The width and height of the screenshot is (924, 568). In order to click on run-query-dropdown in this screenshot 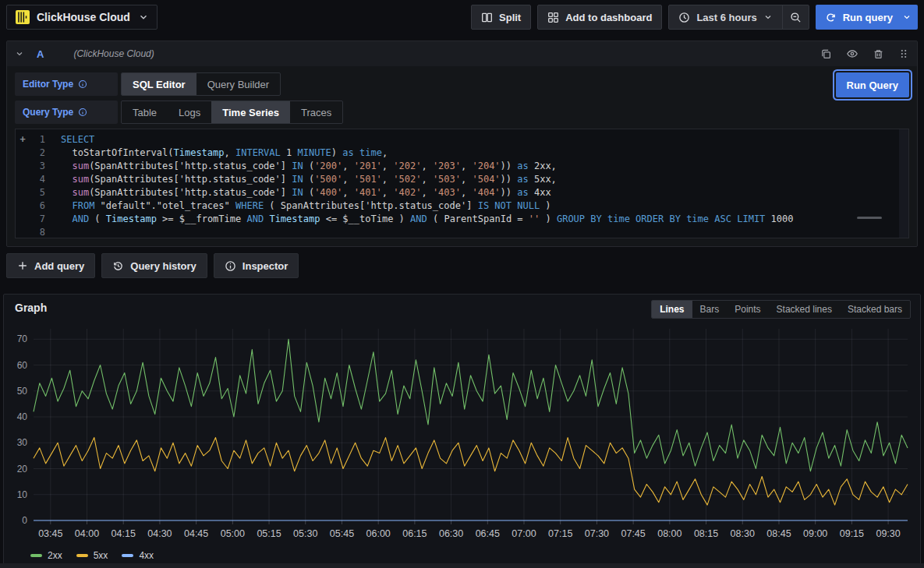, I will do `click(908, 17)`.